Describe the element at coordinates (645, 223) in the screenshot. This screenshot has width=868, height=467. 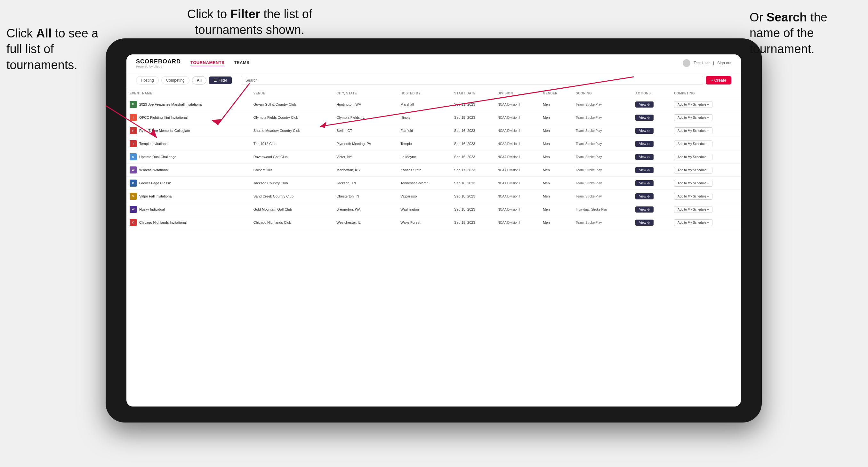
I see `view-button-9: View ⊙` at that location.